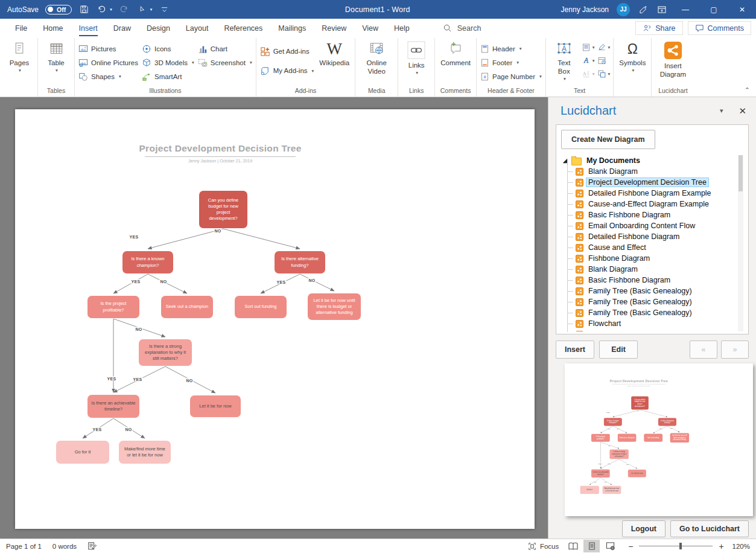 This screenshot has height=553, width=756. Describe the element at coordinates (92, 546) in the screenshot. I see `proofing-icon` at that location.